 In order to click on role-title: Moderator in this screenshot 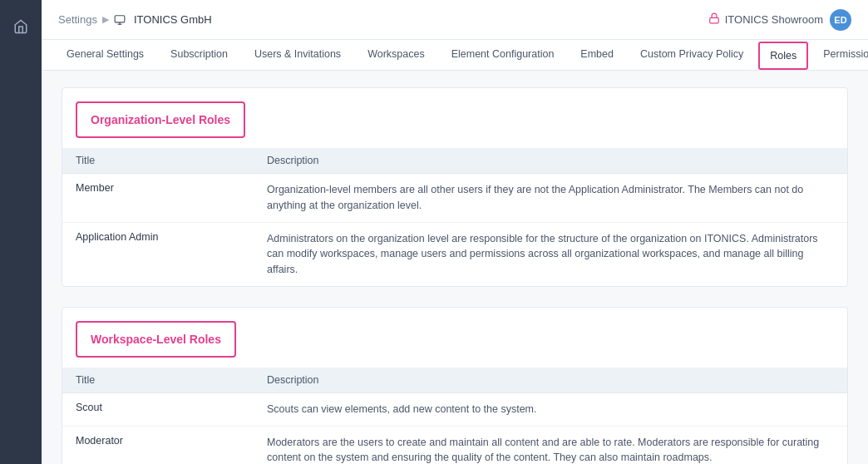, I will do `click(158, 445)`.